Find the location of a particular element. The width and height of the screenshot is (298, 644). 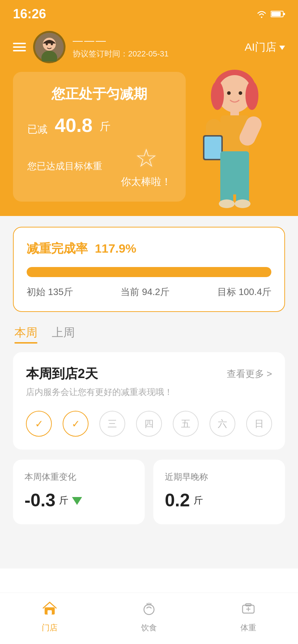

hero-title: 您正处于匀减期 is located at coordinates (99, 94).